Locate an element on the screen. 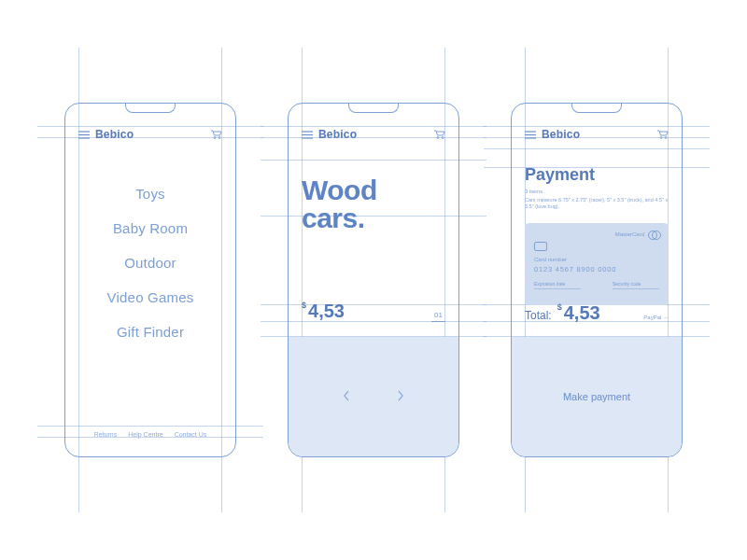  product-headline: Wood cars. is located at coordinates (374, 204).